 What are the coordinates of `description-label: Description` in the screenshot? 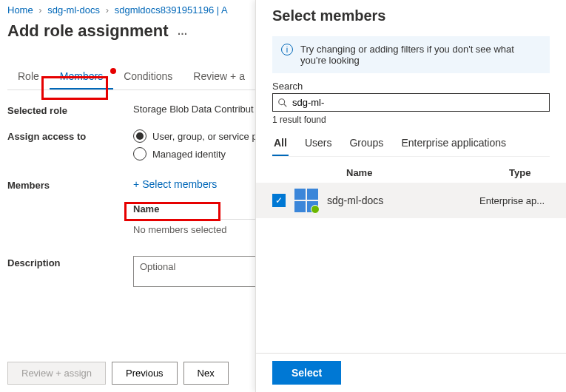 It's located at (70, 271).